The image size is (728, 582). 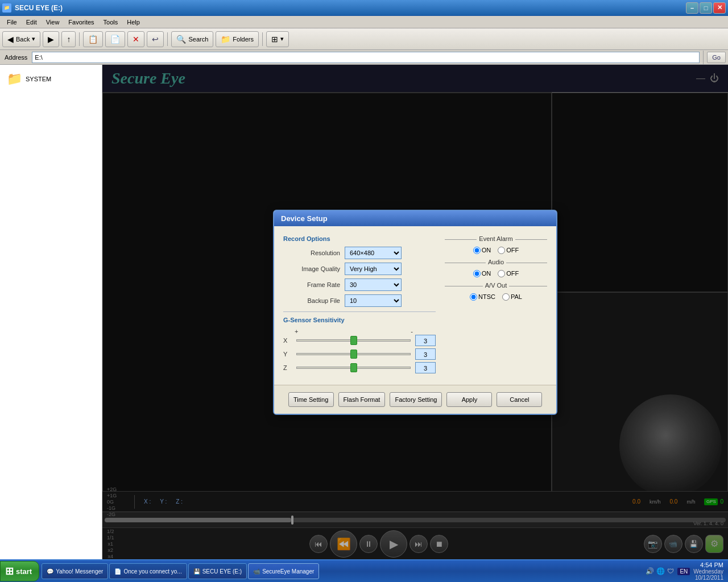 What do you see at coordinates (115, 39) in the screenshot?
I see `paste-button: 📄` at bounding box center [115, 39].